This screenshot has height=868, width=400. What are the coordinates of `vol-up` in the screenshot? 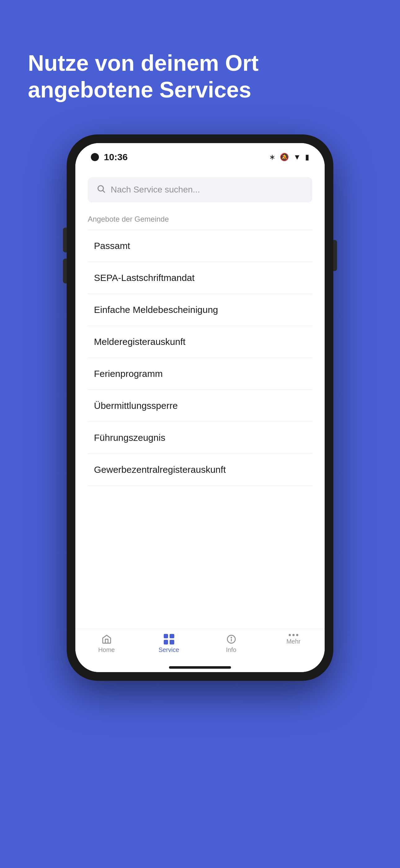 It's located at (65, 240).